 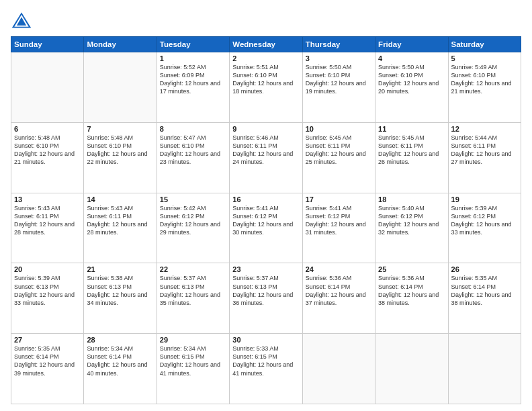 I want to click on calendar-header: SundayMondayTuesdayWednesdayThursdayFrid…, so click(x=266, y=44).